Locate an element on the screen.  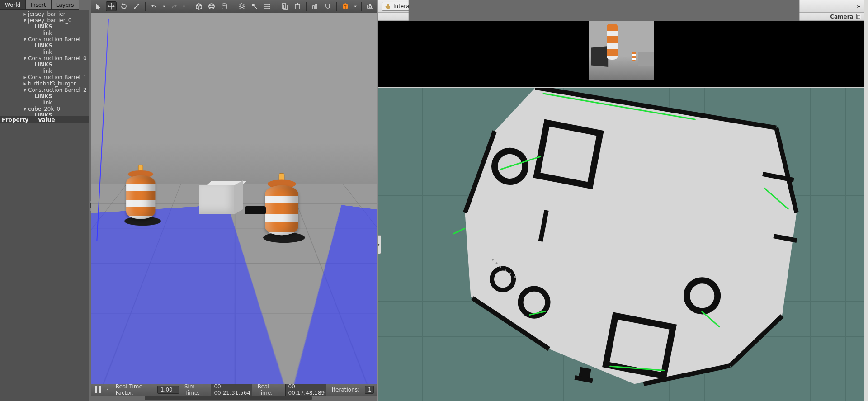
gazebo-sidepanel: World Insert Layers jersey_barrierjersey… is located at coordinates (44, 201).